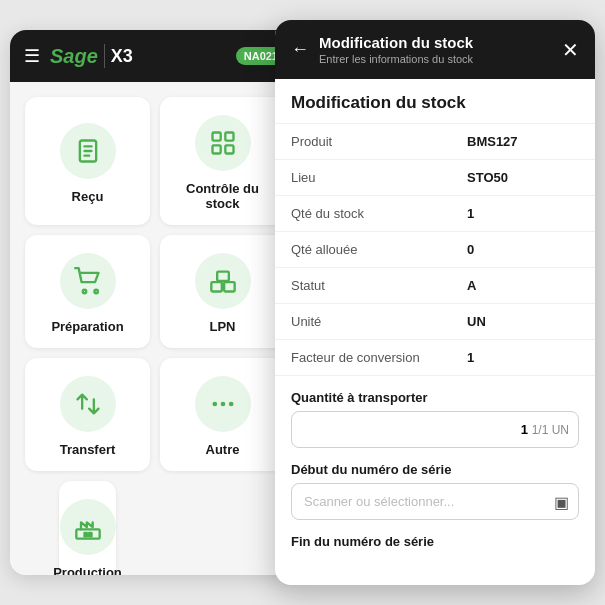 The width and height of the screenshot is (605, 605). What do you see at coordinates (223, 326) in the screenshot?
I see `lpn-label: LPN` at bounding box center [223, 326].